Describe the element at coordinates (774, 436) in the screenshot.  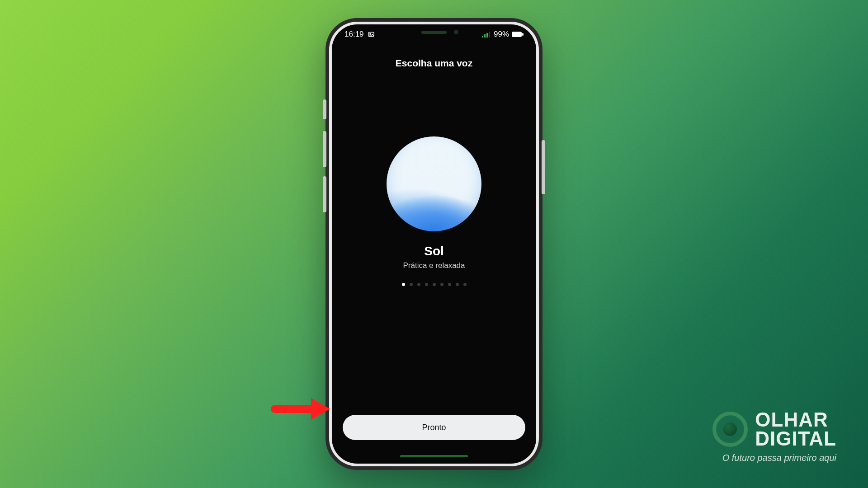
I see `watermark-logo: OLHAR DIGITAL O futuro passa primeiro aq…` at that location.